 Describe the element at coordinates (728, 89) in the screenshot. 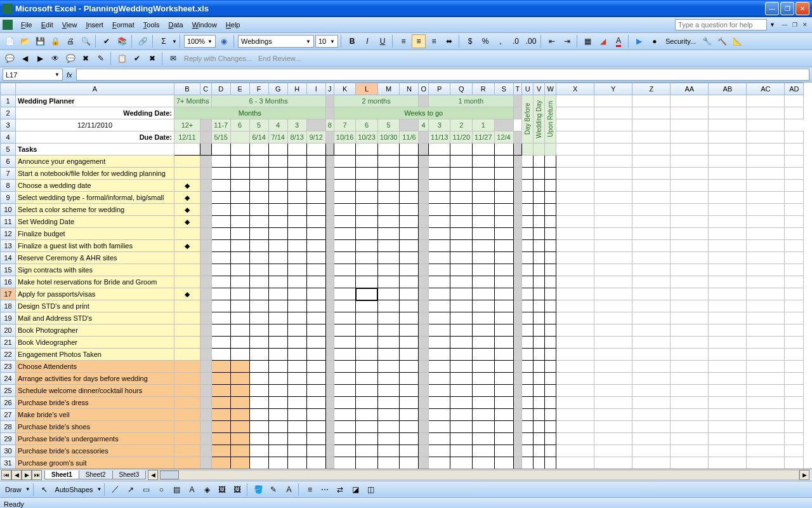

I see `col-header-AB: AB` at that location.